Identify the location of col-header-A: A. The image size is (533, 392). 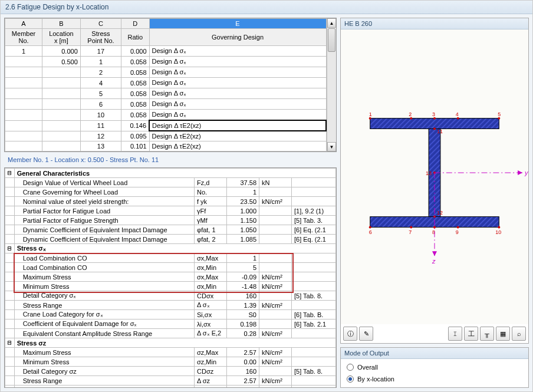
(24, 24).